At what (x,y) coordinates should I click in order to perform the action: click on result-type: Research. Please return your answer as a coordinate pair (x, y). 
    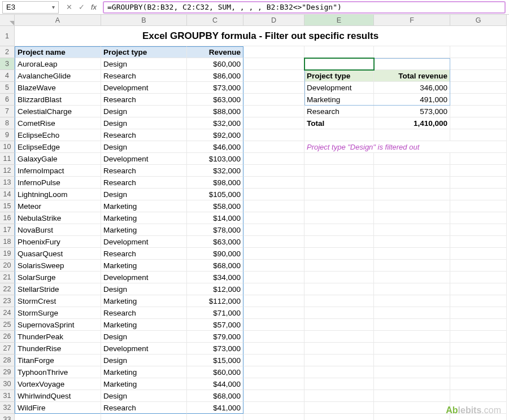
    Looking at the image, I should click on (339, 112).